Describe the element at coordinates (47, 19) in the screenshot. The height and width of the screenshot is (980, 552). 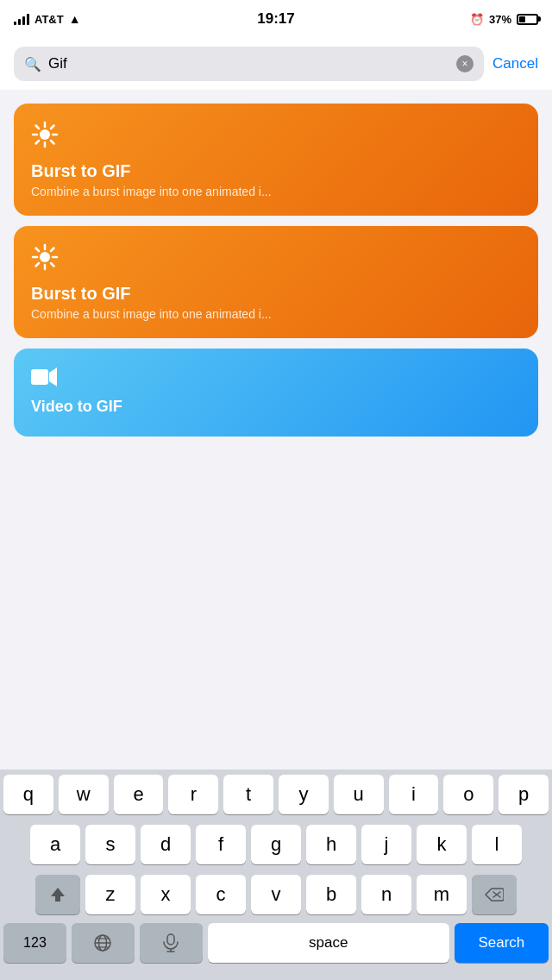
I see `status-left: AT&T ▲` at that location.